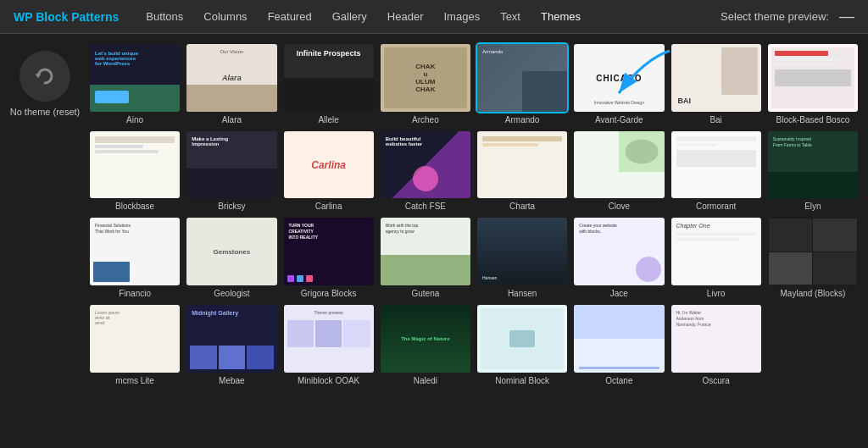  What do you see at coordinates (522, 257) in the screenshot?
I see `theme-hansen: Hansen Hansen` at bounding box center [522, 257].